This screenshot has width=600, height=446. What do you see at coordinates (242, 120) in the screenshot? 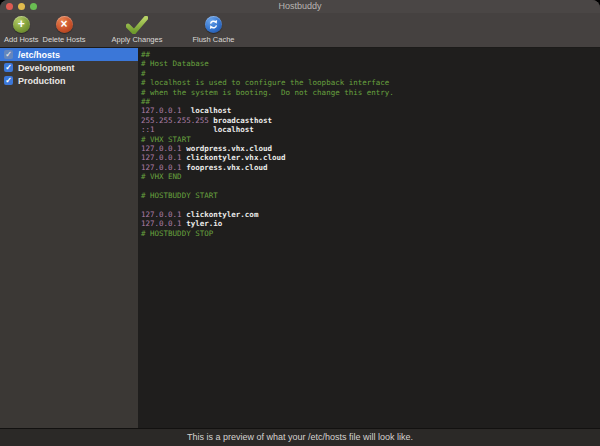
I see `hostname: broadcasthost` at bounding box center [242, 120].